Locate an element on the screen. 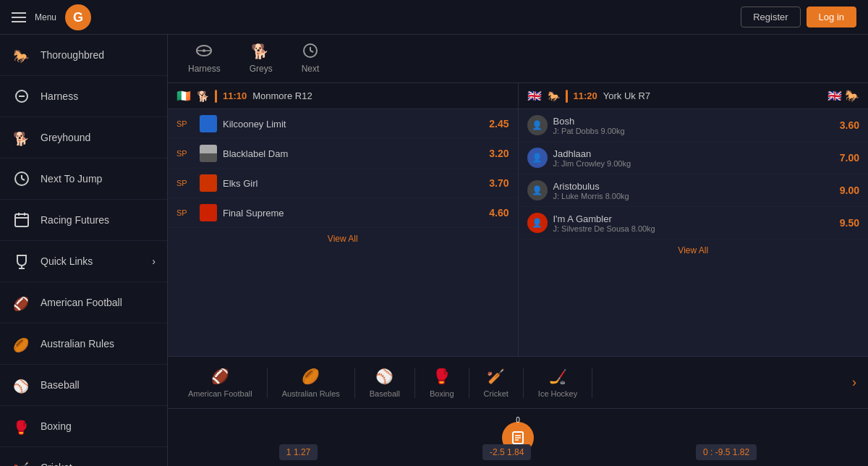  chevron-right-icon: › is located at coordinates (153, 261).